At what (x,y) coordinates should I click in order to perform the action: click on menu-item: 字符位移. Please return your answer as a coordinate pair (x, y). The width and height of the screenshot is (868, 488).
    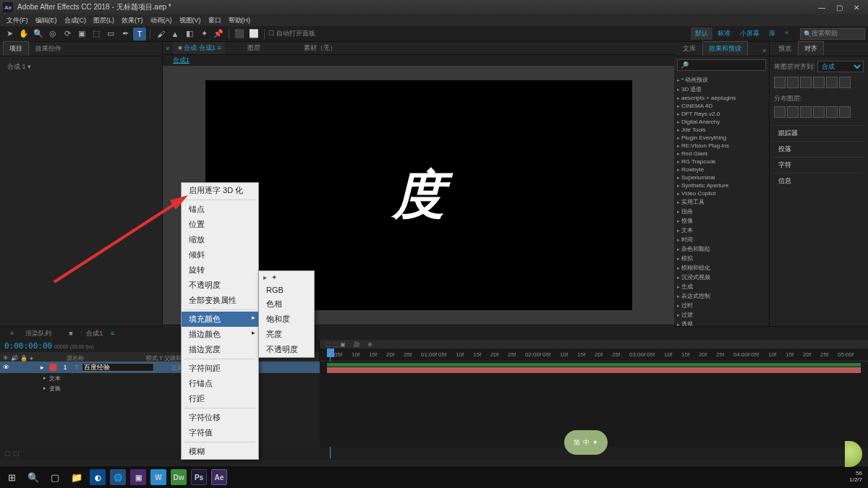
    Looking at the image, I should click on (220, 418).